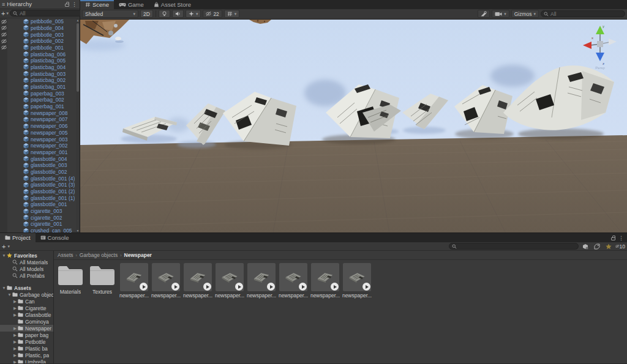 The image size is (627, 364). Describe the element at coordinates (164, 13) in the screenshot. I see `scene-lighting-toggle` at that location.